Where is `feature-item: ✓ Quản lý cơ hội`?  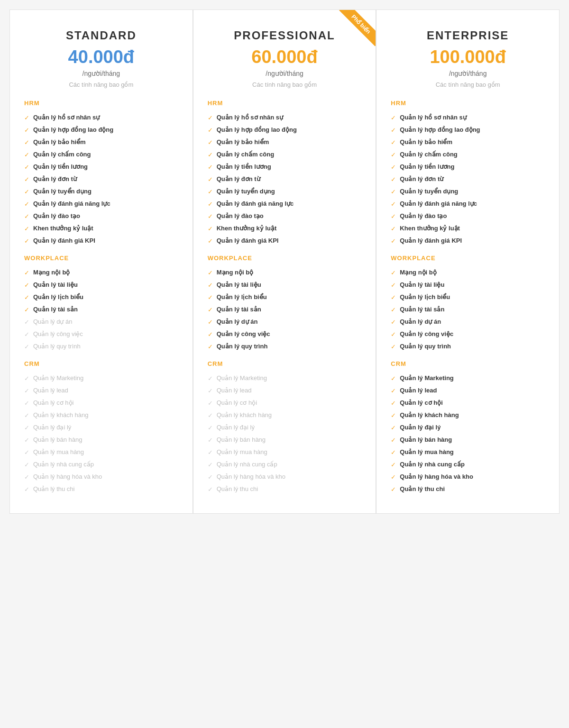 feature-item: ✓ Quản lý cơ hội is located at coordinates (284, 403).